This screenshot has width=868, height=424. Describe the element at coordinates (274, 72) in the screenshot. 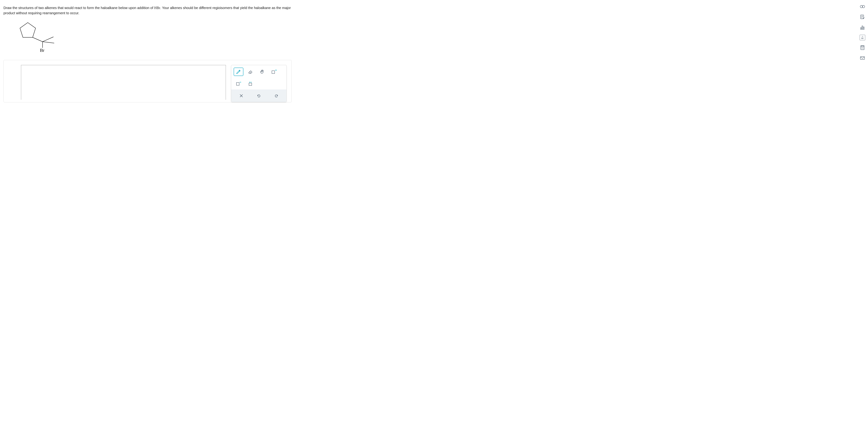

I see `add-box-icon: +` at that location.